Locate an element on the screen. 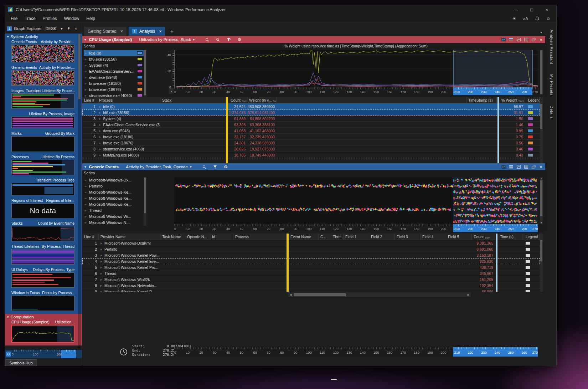  section-header-system-activity: ▾System Activity is located at coordinates (43, 36).